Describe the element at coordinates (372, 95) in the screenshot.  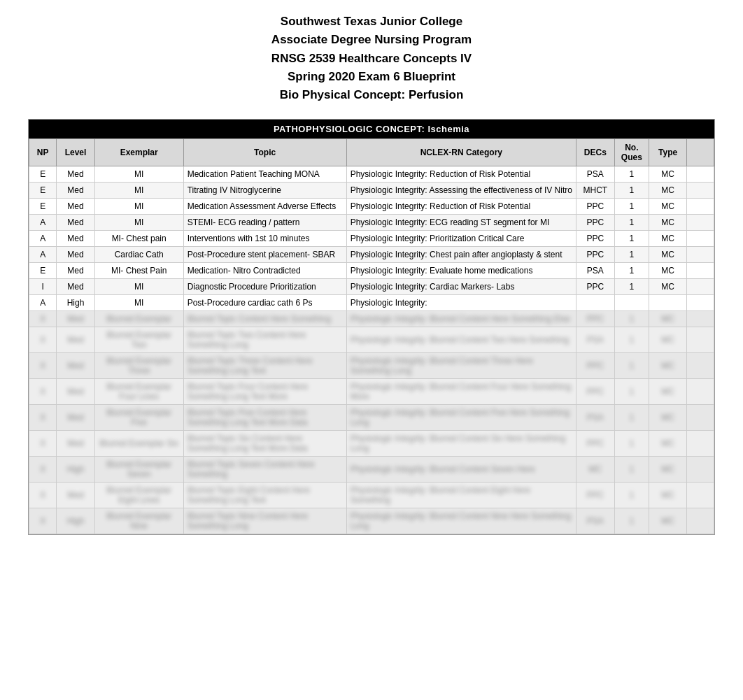
I see `header-line5: Bio Physical Concept: Perfusion` at that location.